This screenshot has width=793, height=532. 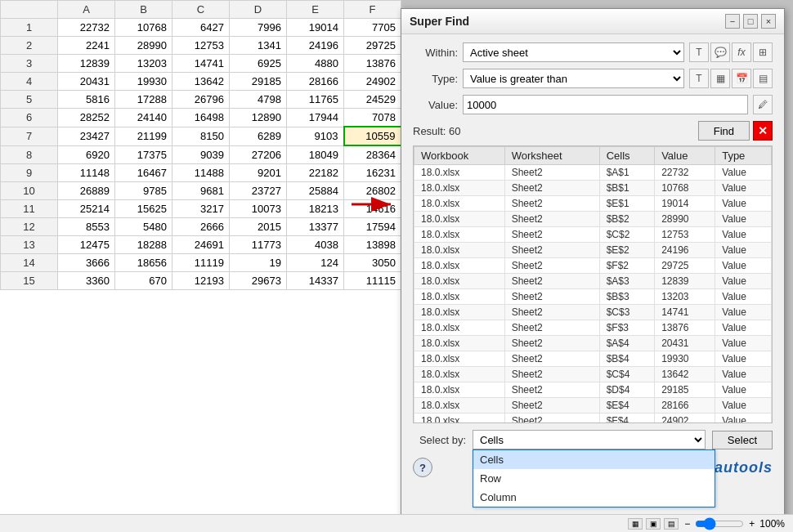 I want to click on type-num-icon: ▦, so click(x=720, y=78).